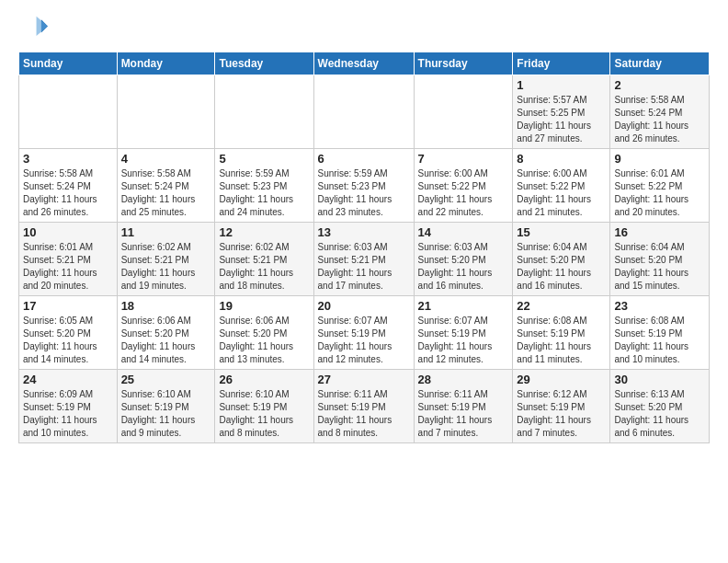 This screenshot has height=563, width=728. What do you see at coordinates (562, 407) in the screenshot?
I see `calendar-cell: 29Sunrise: 6:12 AM Sunset: 5:19 PM Dayli…` at bounding box center [562, 407].